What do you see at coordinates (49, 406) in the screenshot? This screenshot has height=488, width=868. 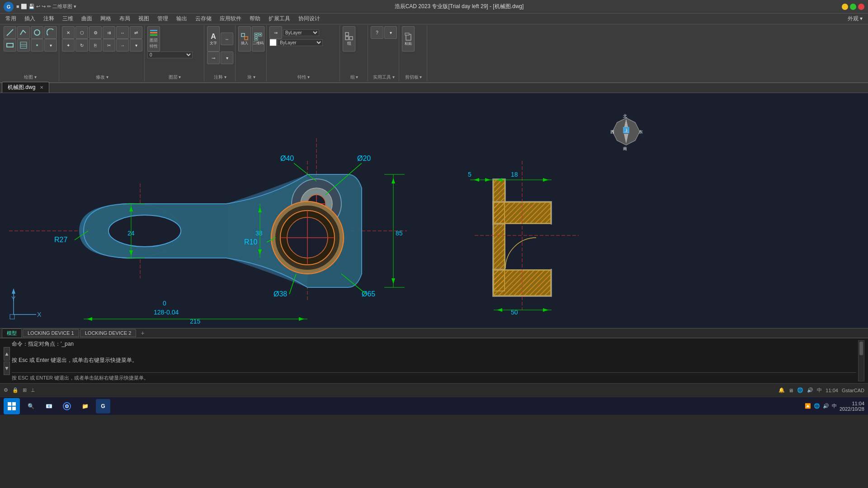 I see `taskbar-mail: 📧` at bounding box center [49, 406].